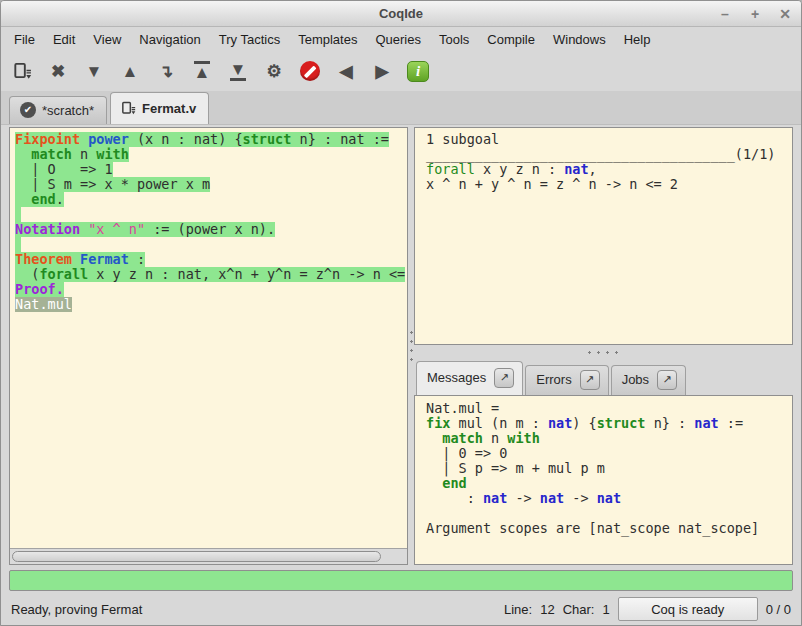  Describe the element at coordinates (648, 609) in the screenshot. I see `status-right: Line: 12 Char: 1 Coq is ready 0 / 0` at that location.